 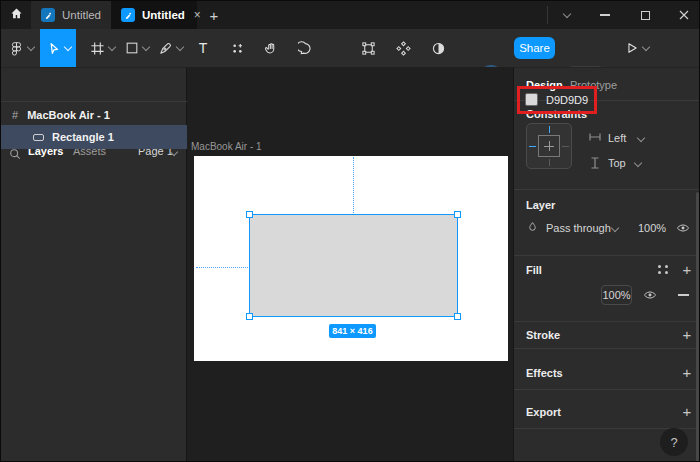 What do you see at coordinates (166, 48) in the screenshot?
I see `pen-tool-icon` at bounding box center [166, 48].